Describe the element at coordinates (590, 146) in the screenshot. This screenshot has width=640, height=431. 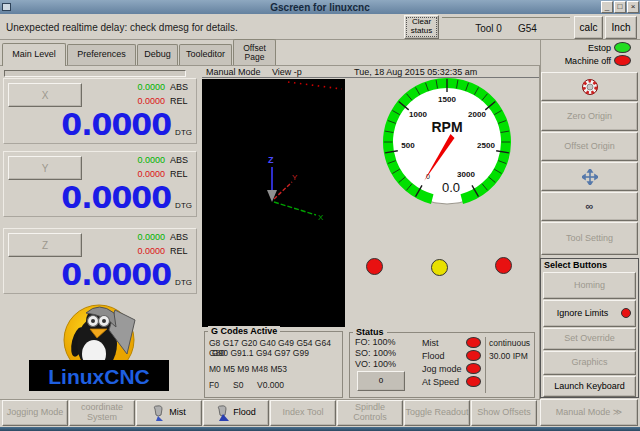
I see `offset-origin-button: Offset Origin` at that location.